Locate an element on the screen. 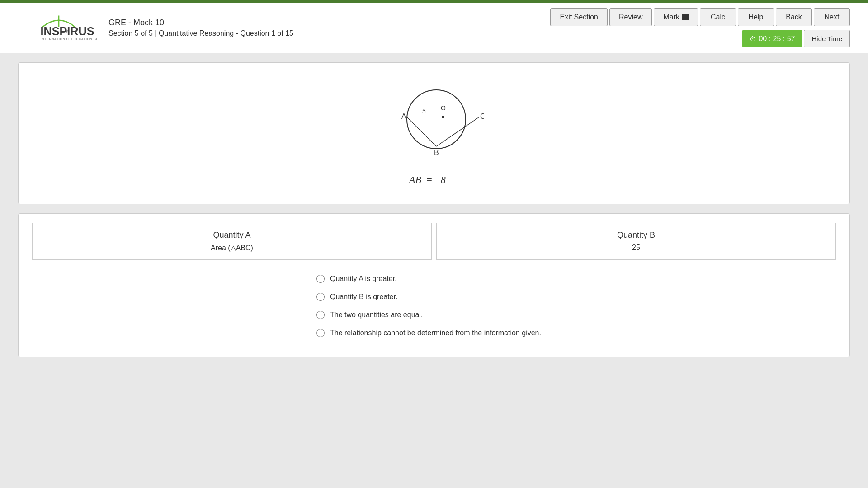  timer-icon: ⏱ is located at coordinates (753, 39).